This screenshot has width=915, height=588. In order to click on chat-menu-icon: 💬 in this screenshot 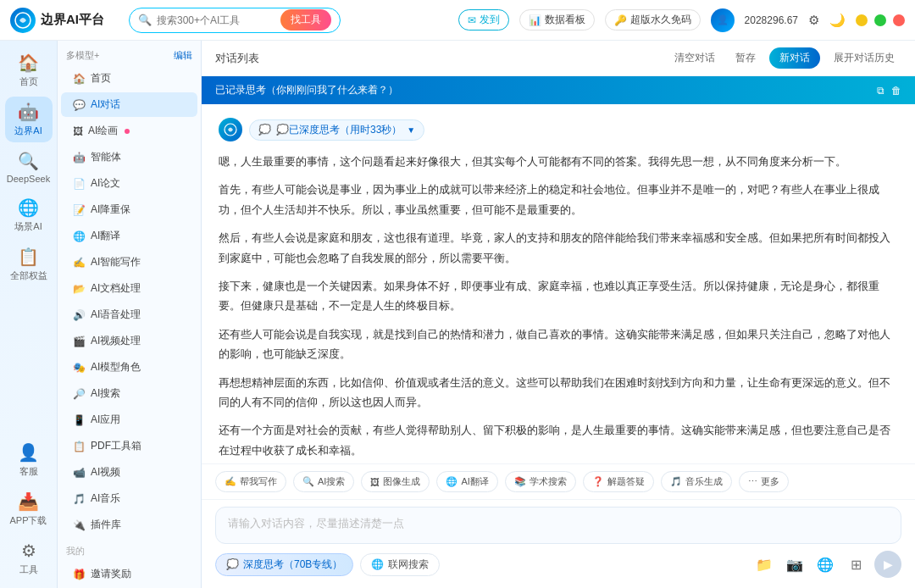, I will do `click(80, 105)`.